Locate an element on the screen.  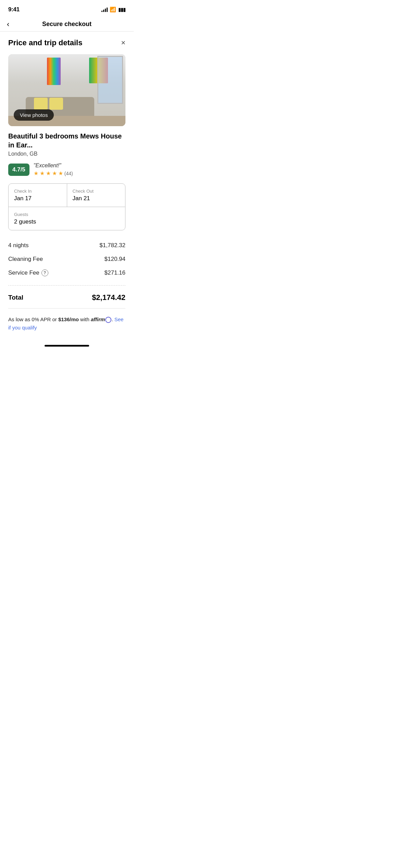
guests-cell: Guests 2 guests is located at coordinates (67, 219).